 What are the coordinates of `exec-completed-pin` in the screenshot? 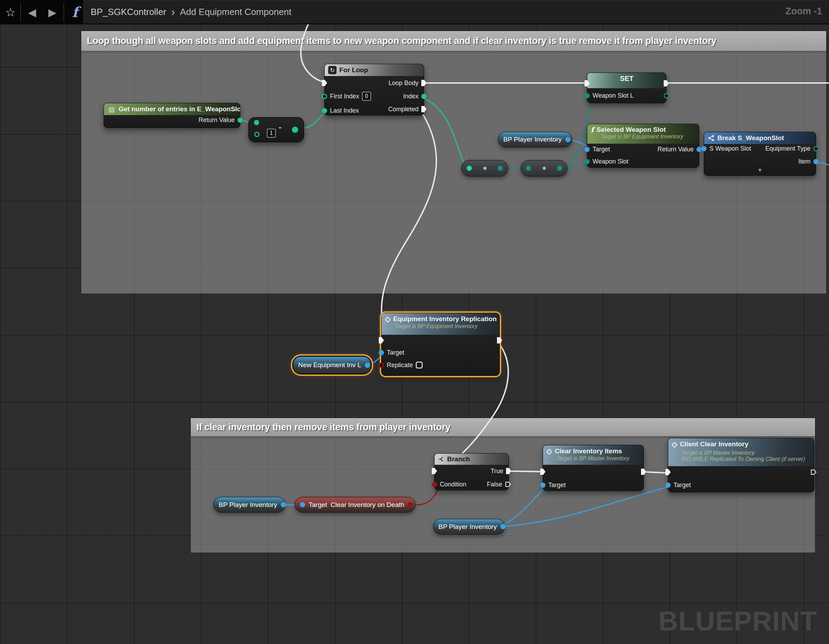 It's located at (424, 109).